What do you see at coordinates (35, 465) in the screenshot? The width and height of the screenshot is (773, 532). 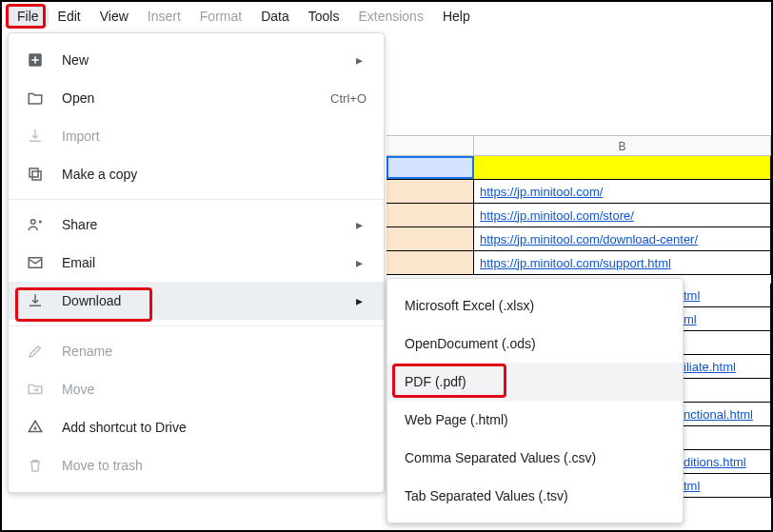 I see `trash-icon` at bounding box center [35, 465].